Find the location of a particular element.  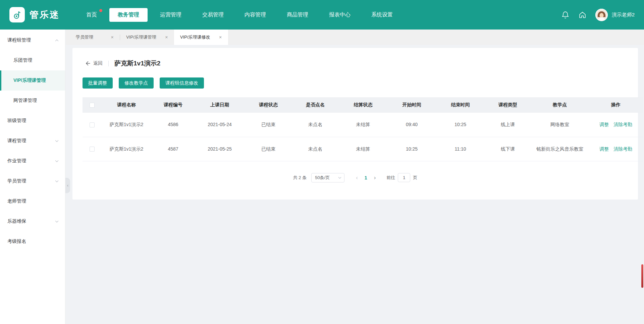

sidebar-item-band-mgmt: 乐团管理 is located at coordinates (33, 60).